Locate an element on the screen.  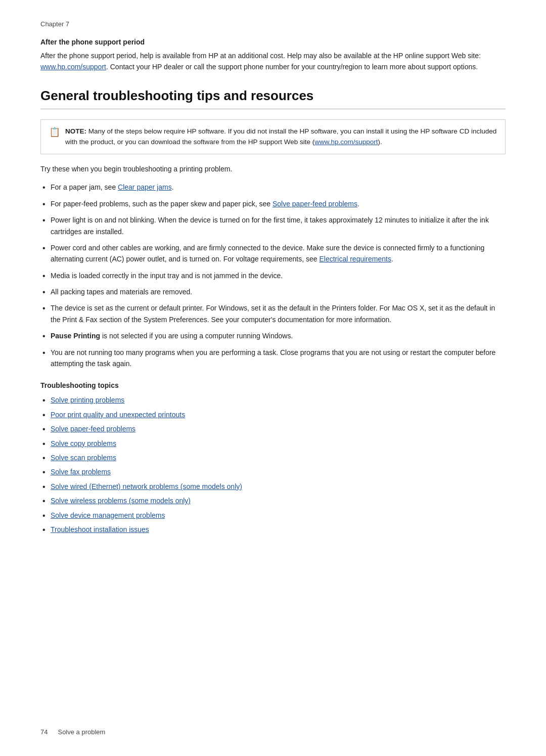
note-text-1: Many of the steps below require HP softw… is located at coordinates (281, 137).